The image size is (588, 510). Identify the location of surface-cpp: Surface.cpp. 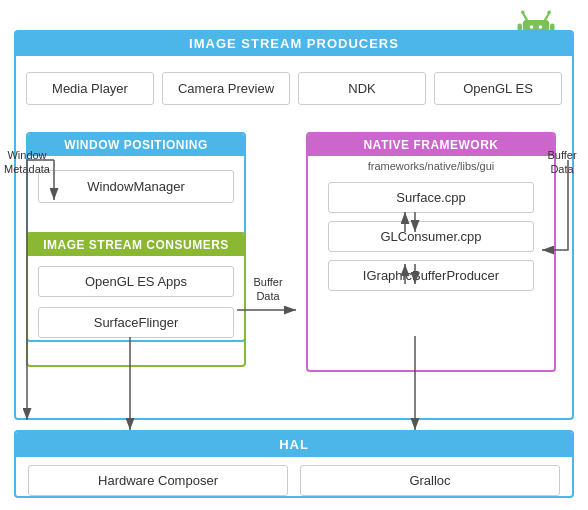
(431, 198).